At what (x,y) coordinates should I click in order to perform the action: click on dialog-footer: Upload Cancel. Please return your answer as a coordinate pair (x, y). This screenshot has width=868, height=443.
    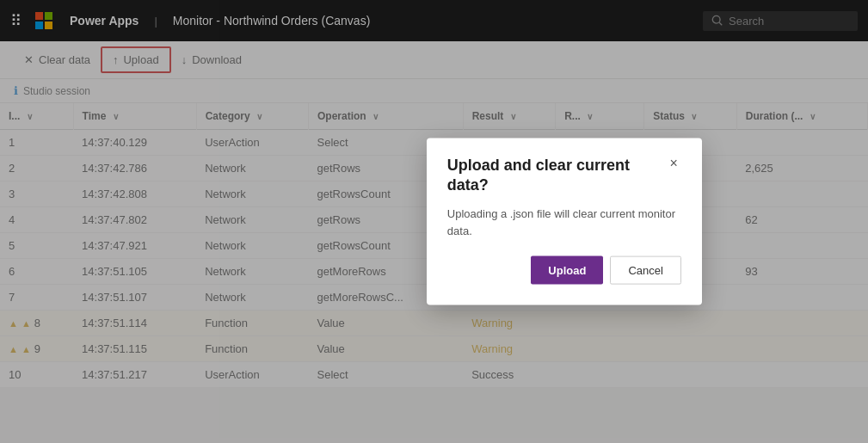
    Looking at the image, I should click on (564, 270).